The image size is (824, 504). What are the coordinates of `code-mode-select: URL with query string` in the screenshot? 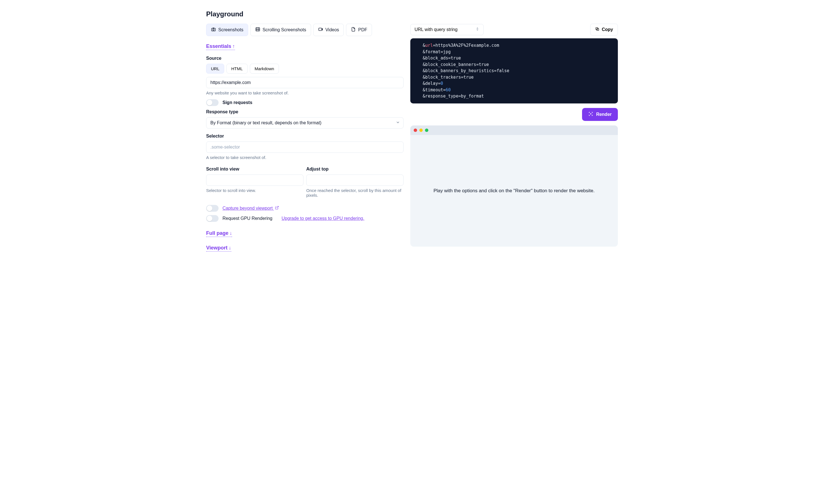 It's located at (447, 29).